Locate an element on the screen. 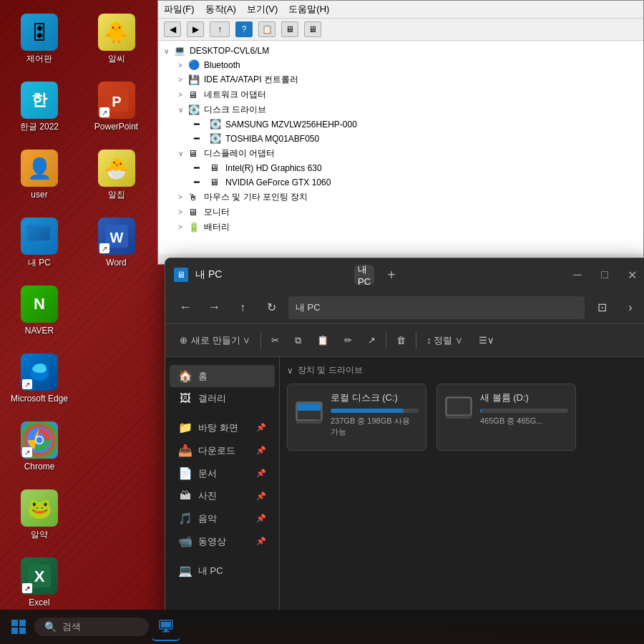 This screenshot has width=644, height=644. desktop-icon-alsee: 🐥 알씨 is located at coordinates (117, 39).